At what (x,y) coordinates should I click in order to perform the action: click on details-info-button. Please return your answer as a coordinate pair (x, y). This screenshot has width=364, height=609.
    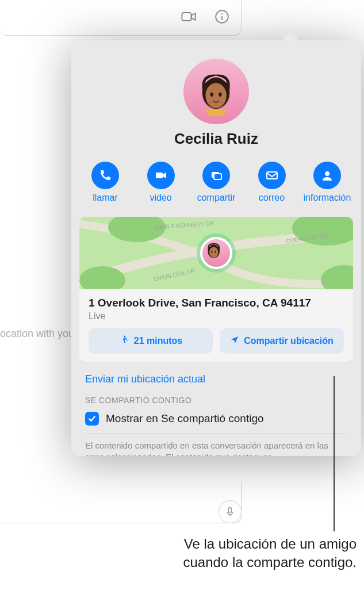
    Looking at the image, I should click on (222, 17).